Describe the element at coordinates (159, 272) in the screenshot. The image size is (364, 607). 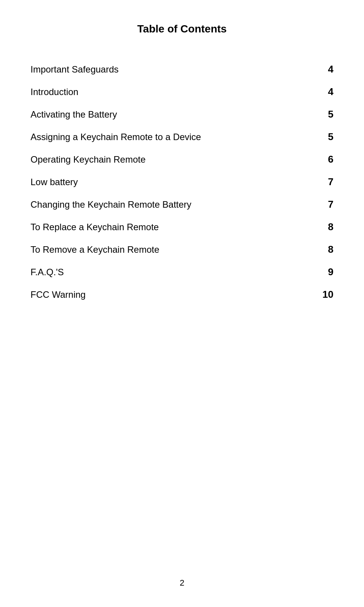
I see `toc-item-label: F.A.Q.'S` at that location.